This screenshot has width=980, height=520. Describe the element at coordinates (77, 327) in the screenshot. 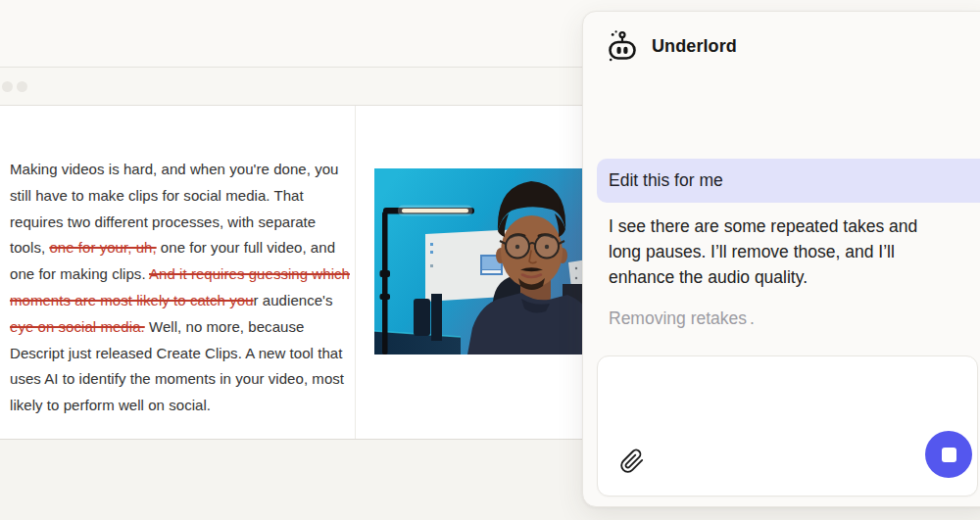

I see `deleted-transcript-text: eye on social media.` at that location.